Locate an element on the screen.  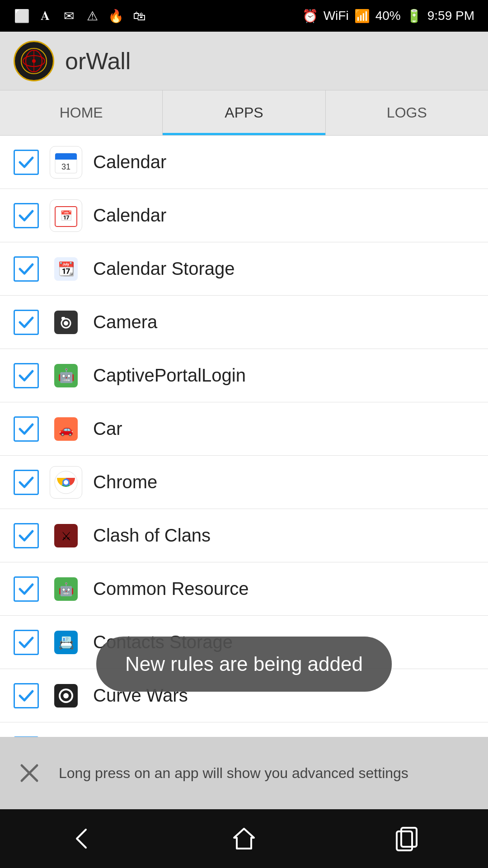
alarm-icon: ⏰ is located at coordinates (310, 16).